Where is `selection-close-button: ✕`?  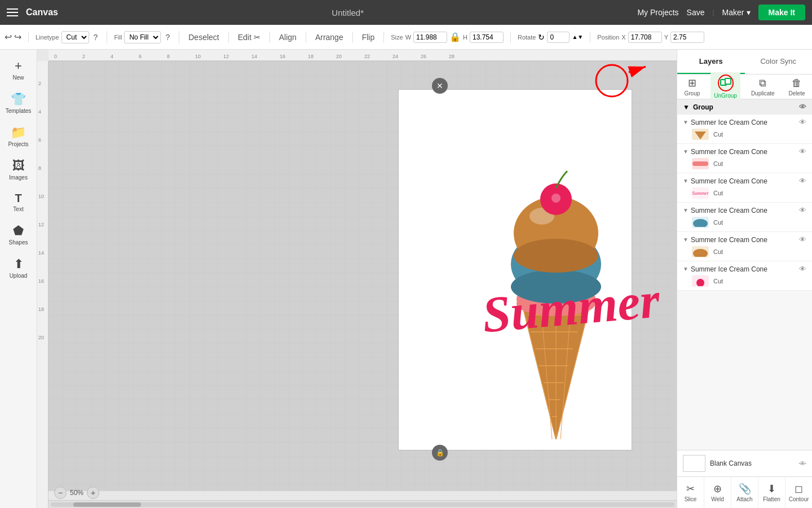
selection-close-button: ✕ is located at coordinates (440, 86).